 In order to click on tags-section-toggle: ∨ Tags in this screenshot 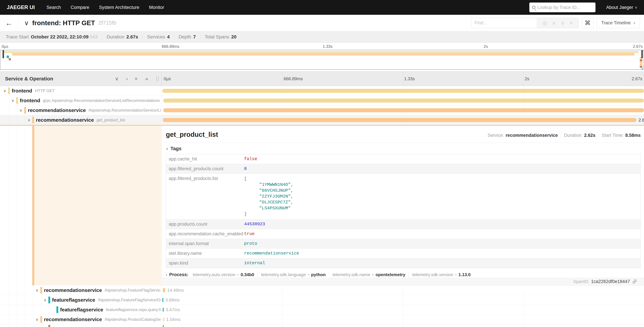, I will do `click(405, 148)`.